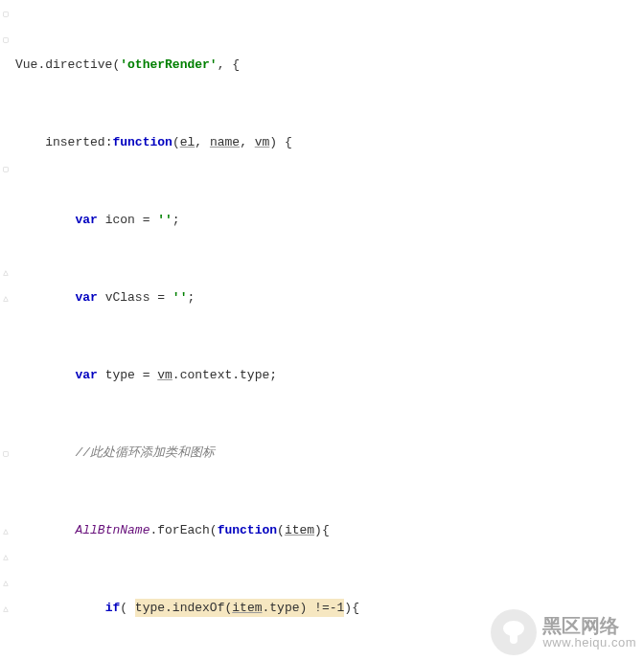 The width and height of the screenshot is (644, 661). What do you see at coordinates (330, 531) in the screenshot?
I see `code-line: AllBtnName.forEach(function(item){` at bounding box center [330, 531].